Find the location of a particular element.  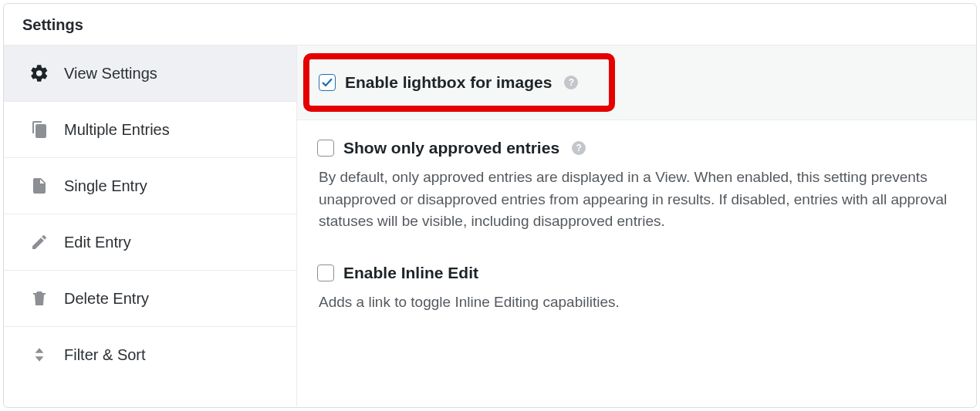

inline-edit-description: Adds a link to toggle Inline Editing cap… is located at coordinates (637, 302).